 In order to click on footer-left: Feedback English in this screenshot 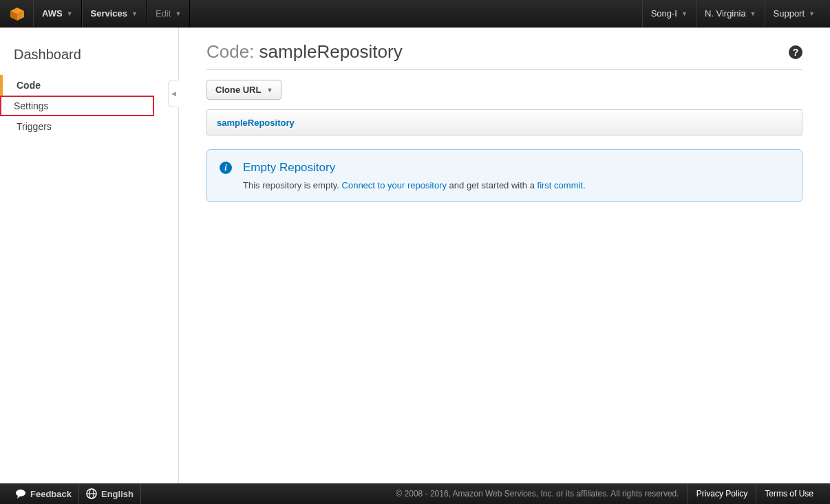, I will do `click(74, 494)`.